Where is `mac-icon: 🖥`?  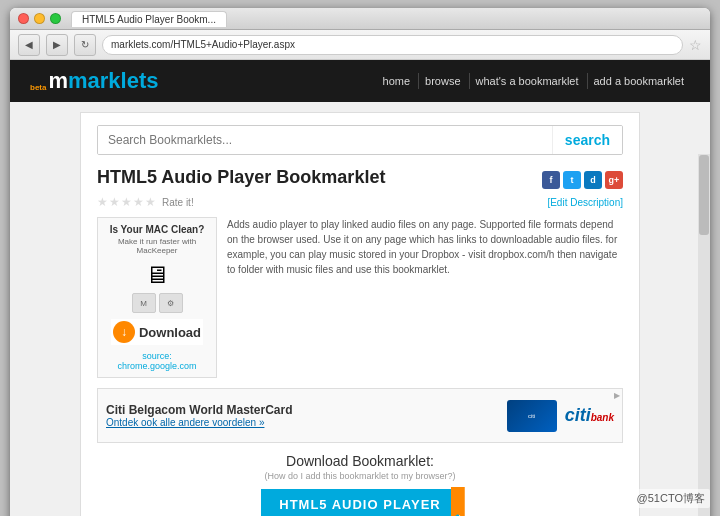 mac-icon: 🖥 is located at coordinates (157, 275).